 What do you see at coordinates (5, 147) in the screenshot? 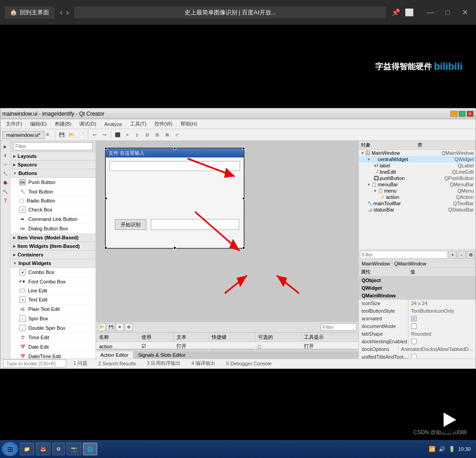
I see `left-icon-run: ▶` at bounding box center [5, 147].